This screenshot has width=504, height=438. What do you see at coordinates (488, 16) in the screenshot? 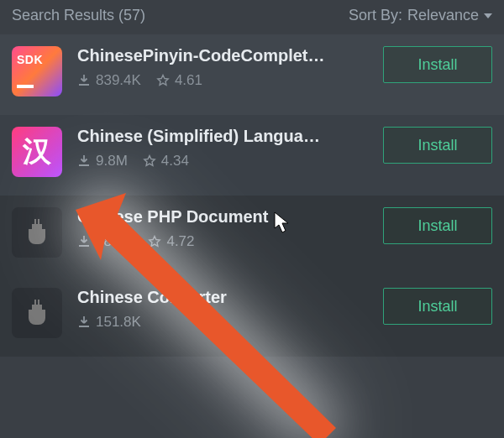
I see `chevron-down-icon` at bounding box center [488, 16].